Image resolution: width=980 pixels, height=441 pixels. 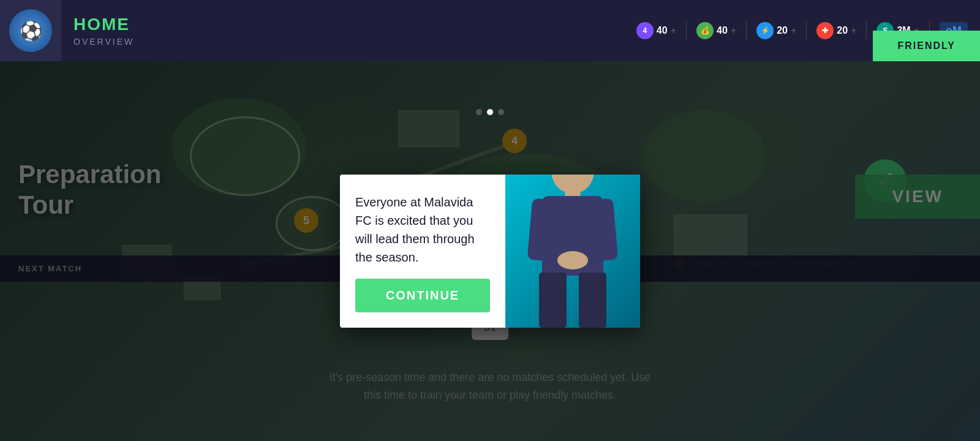 What do you see at coordinates (593, 300) in the screenshot?
I see `manager-leg-right` at bounding box center [593, 300].